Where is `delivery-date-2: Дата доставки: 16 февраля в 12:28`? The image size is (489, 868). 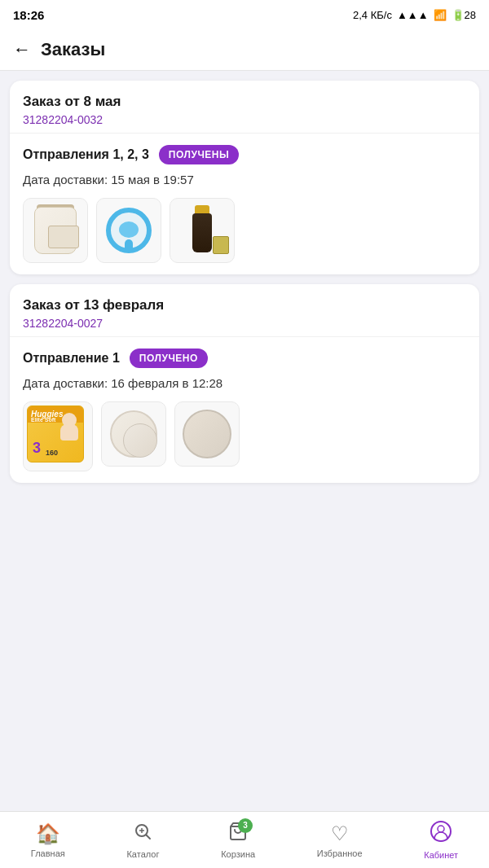 delivery-date-2: Дата доставки: 16 февраля в 12:28 is located at coordinates (244, 383).